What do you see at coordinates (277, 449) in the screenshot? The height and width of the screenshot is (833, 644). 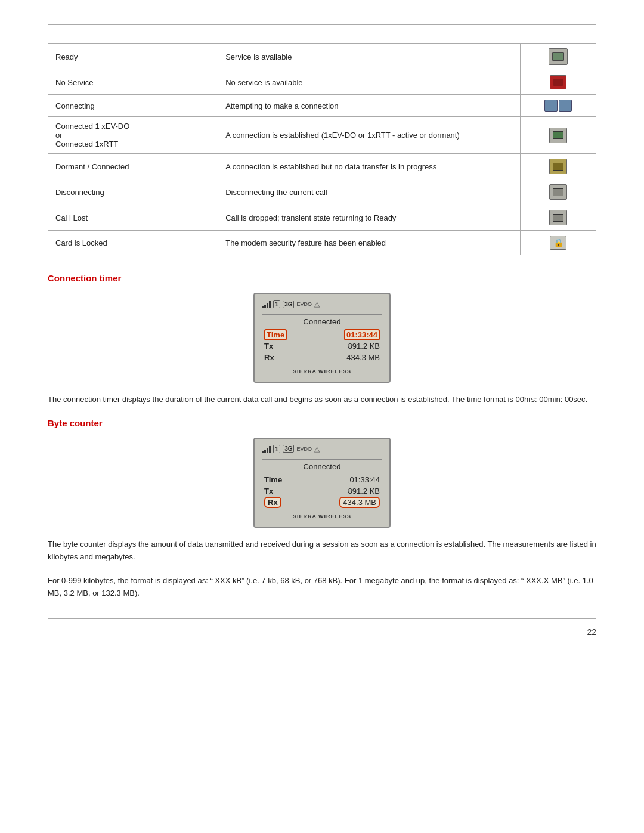 I see `antenna-icon-2: 1` at bounding box center [277, 449].